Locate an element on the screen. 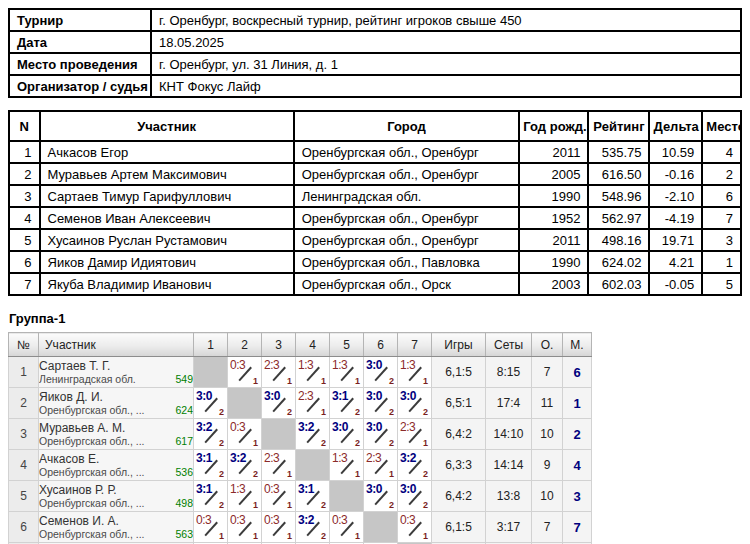 The width and height of the screenshot is (750, 544). group-participant-name: Хусаинов Р. Р. is located at coordinates (116, 490).